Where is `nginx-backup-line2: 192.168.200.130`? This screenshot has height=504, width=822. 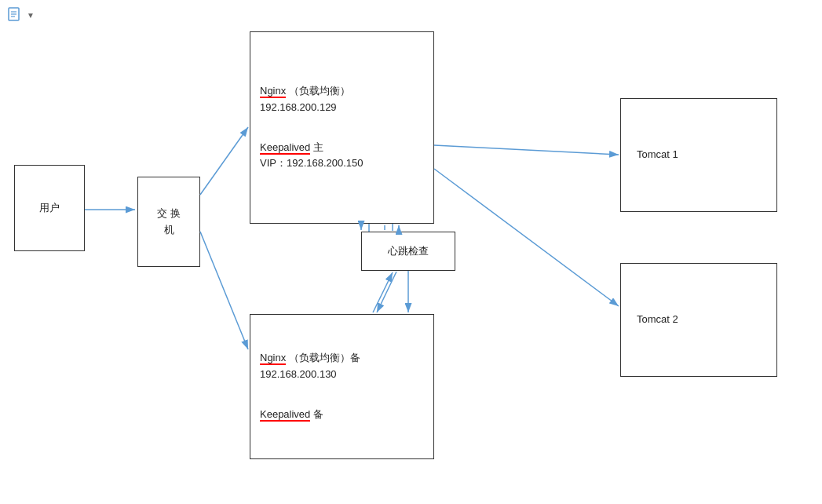 nginx-backup-line2: 192.168.200.130 is located at coordinates (342, 375).